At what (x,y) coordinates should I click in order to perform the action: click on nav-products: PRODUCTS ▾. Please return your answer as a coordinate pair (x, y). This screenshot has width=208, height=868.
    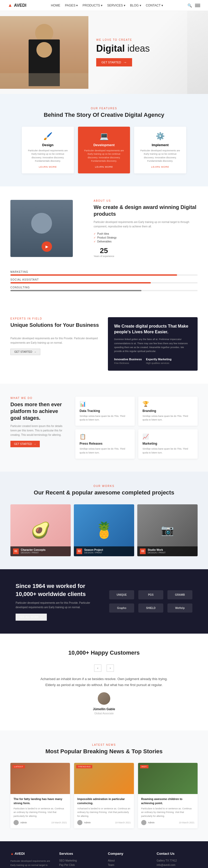
    Looking at the image, I should click on (93, 5).